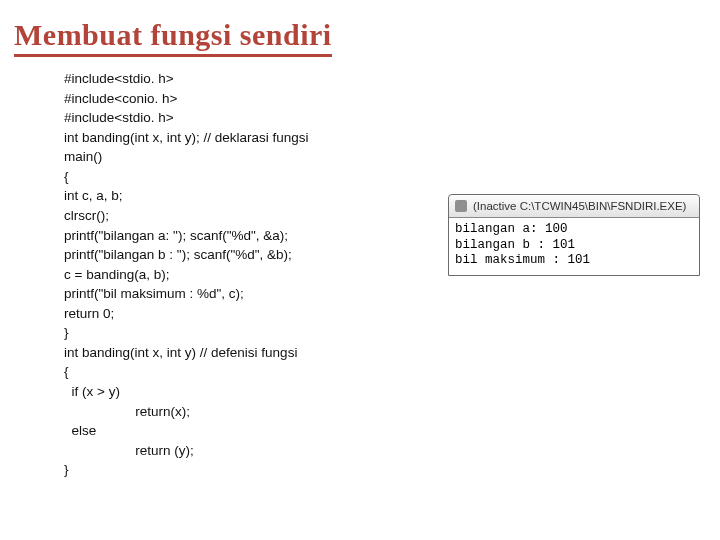 The height and width of the screenshot is (540, 720). What do you see at coordinates (574, 206) in the screenshot?
I see `console-titlebar: (Inactive C:\TCWIN45\BIN\FSNDIRI.EXE)` at bounding box center [574, 206].